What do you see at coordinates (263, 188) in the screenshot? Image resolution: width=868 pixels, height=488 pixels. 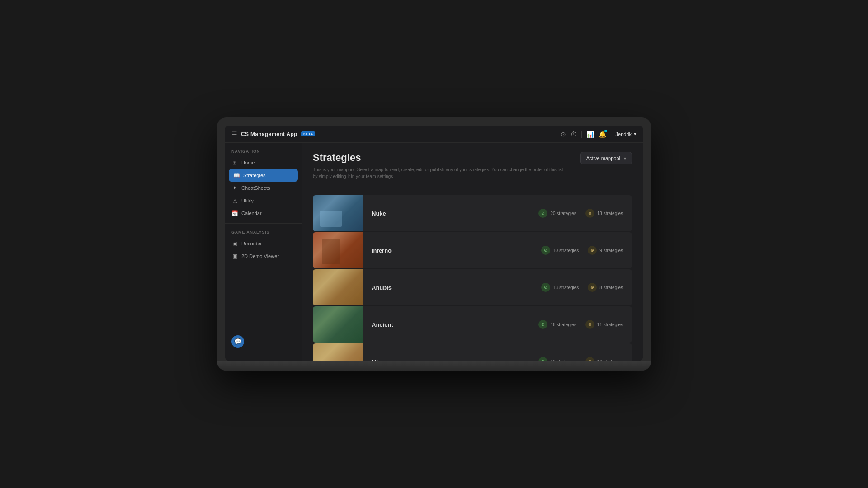 I see `sidebar-item-cheatsheets: ✦ CheatSheets` at bounding box center [263, 188].